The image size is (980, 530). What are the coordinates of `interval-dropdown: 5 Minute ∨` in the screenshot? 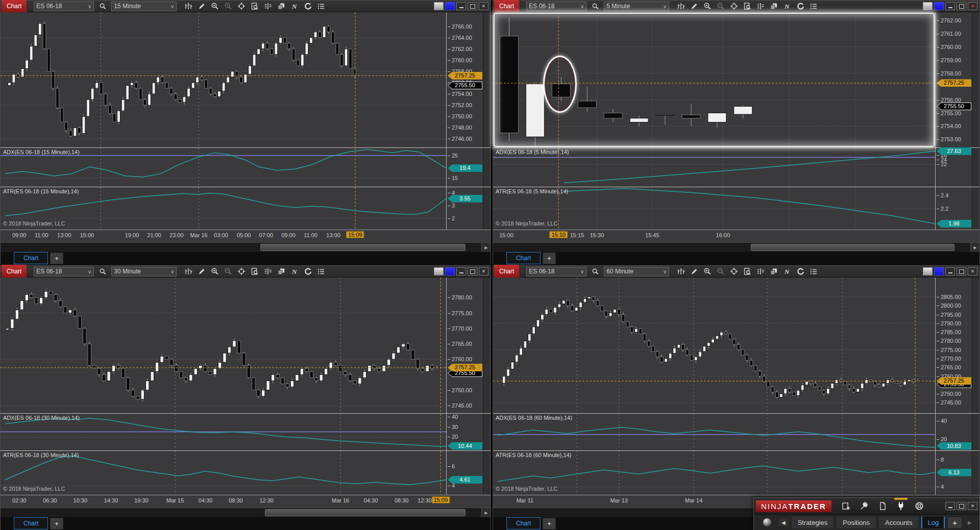 It's located at (636, 6).